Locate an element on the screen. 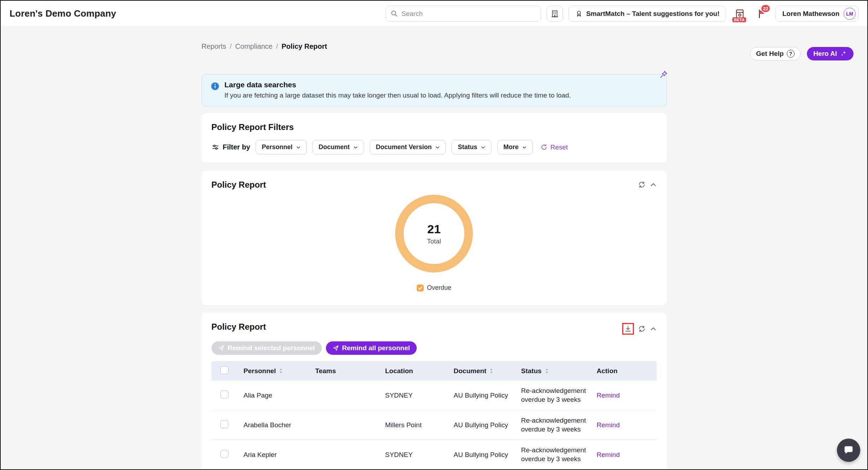 This screenshot has height=470, width=868. column-header-personnel: Personnel is located at coordinates (275, 371).